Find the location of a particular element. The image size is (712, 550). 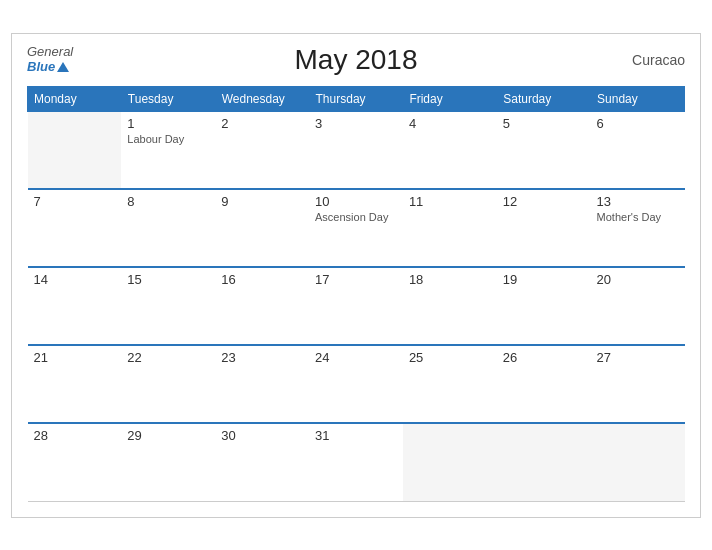

day-cell: 22 is located at coordinates (168, 384).